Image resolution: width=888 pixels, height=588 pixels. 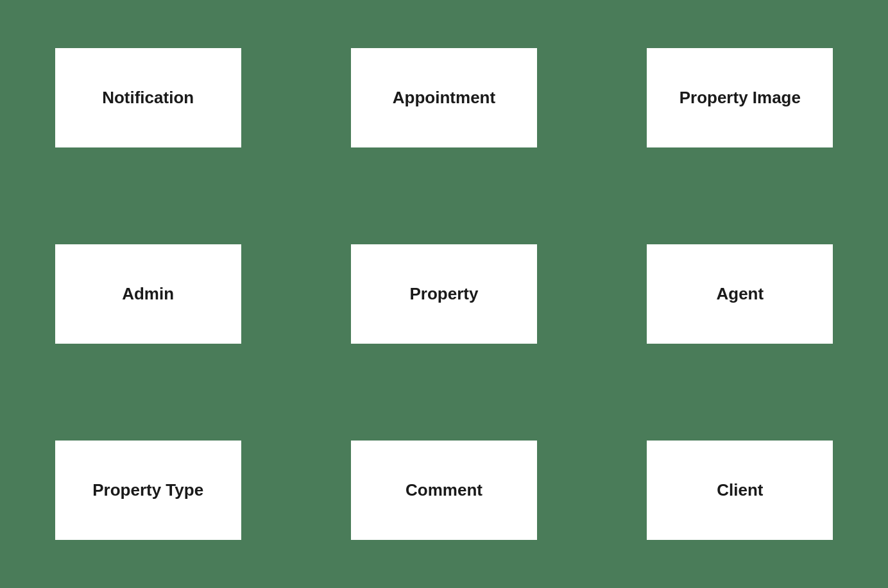 What do you see at coordinates (740, 294) in the screenshot?
I see `cell-agent: Agent` at bounding box center [740, 294].